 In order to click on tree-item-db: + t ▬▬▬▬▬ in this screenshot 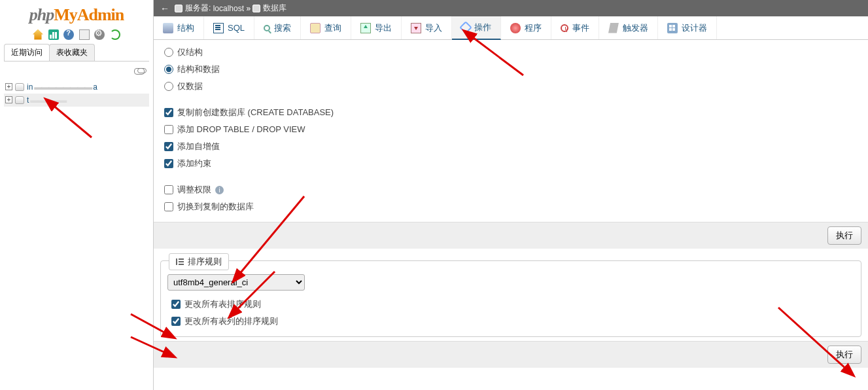, I will do `click(77, 100)`.